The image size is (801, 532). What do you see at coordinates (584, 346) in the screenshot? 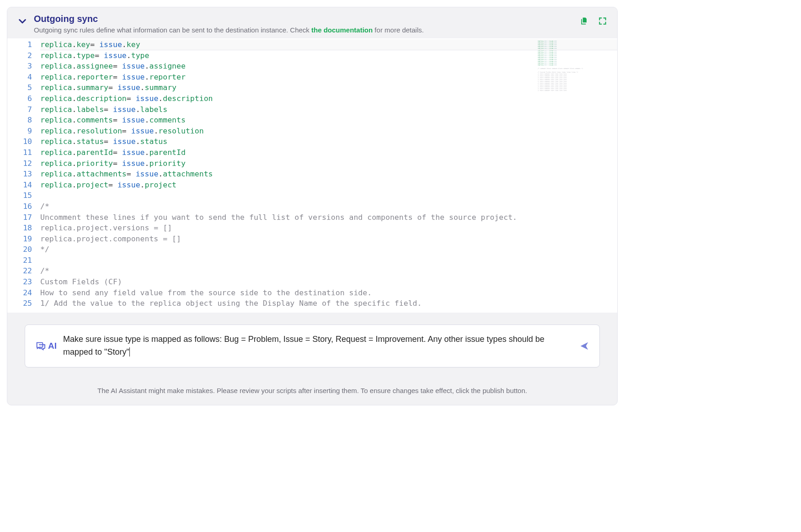
I see `send-icon` at bounding box center [584, 346].